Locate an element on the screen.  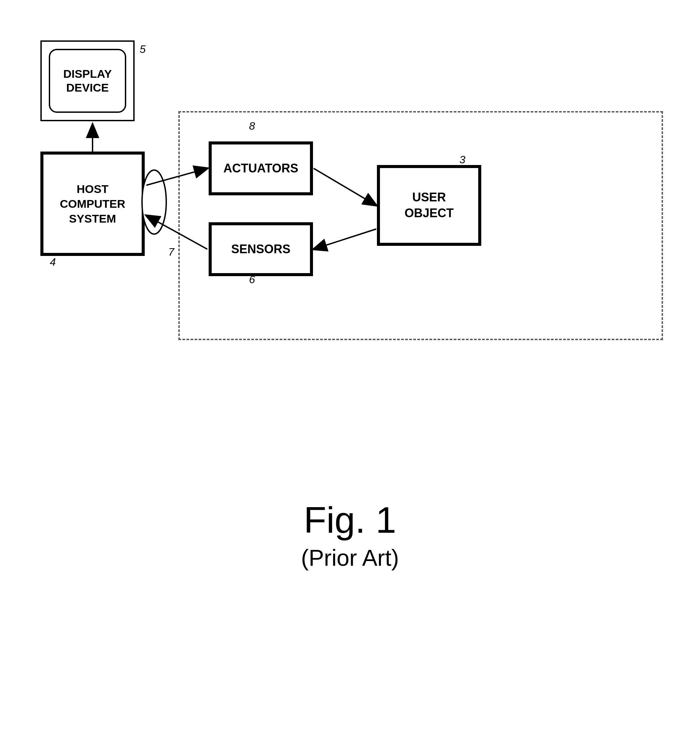
ref-label-5: 5 is located at coordinates (143, 49).